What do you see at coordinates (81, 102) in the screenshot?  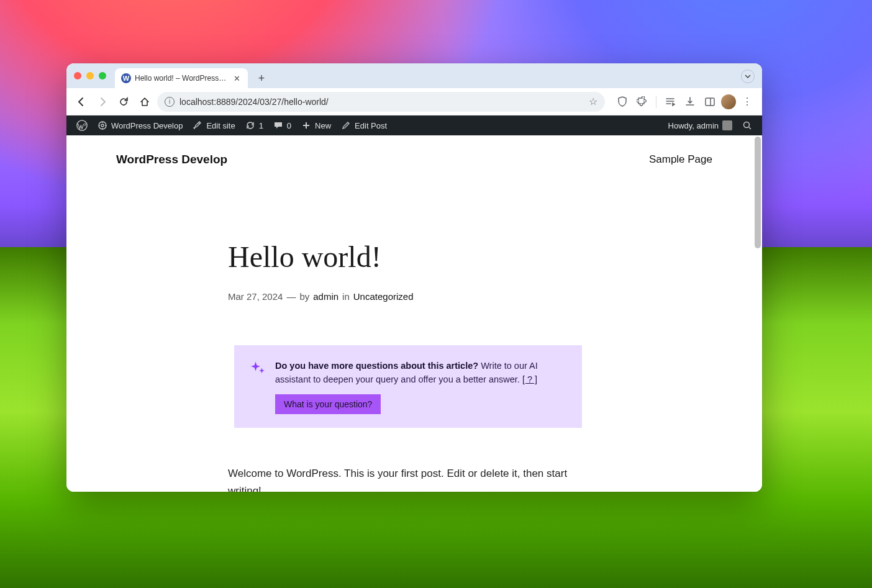 I see `nav-back-button` at bounding box center [81, 102].